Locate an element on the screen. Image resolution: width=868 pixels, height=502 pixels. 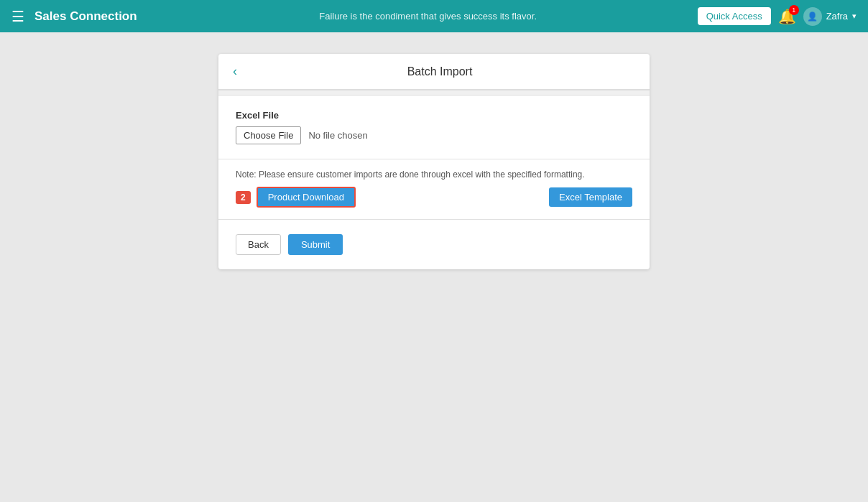
back-arrow-icon: ‹ is located at coordinates (235, 72).